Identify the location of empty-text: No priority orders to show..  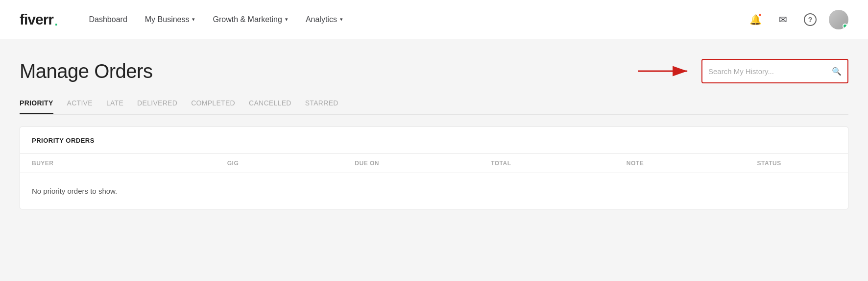
(74, 191).